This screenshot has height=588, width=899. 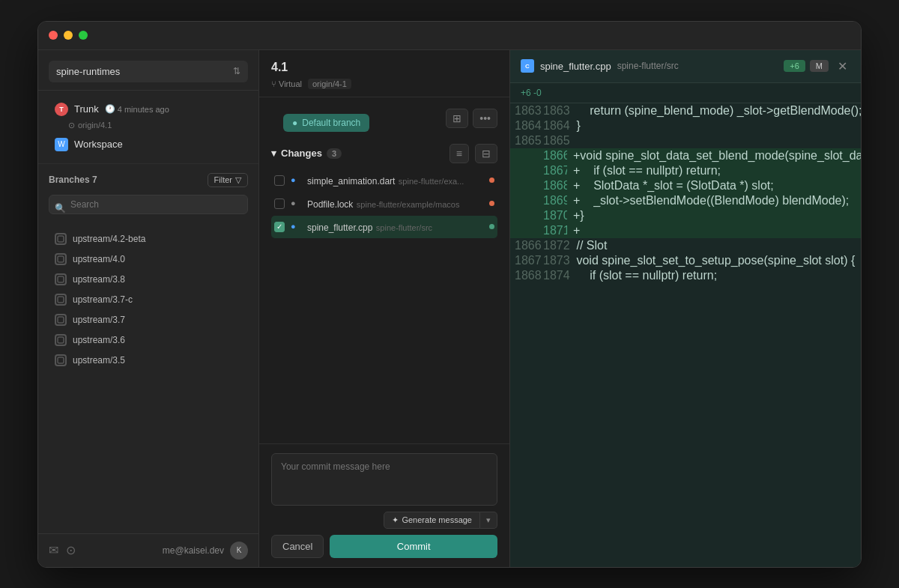 What do you see at coordinates (714, 126) in the screenshot?
I see `diff-code: }` at bounding box center [714, 126].